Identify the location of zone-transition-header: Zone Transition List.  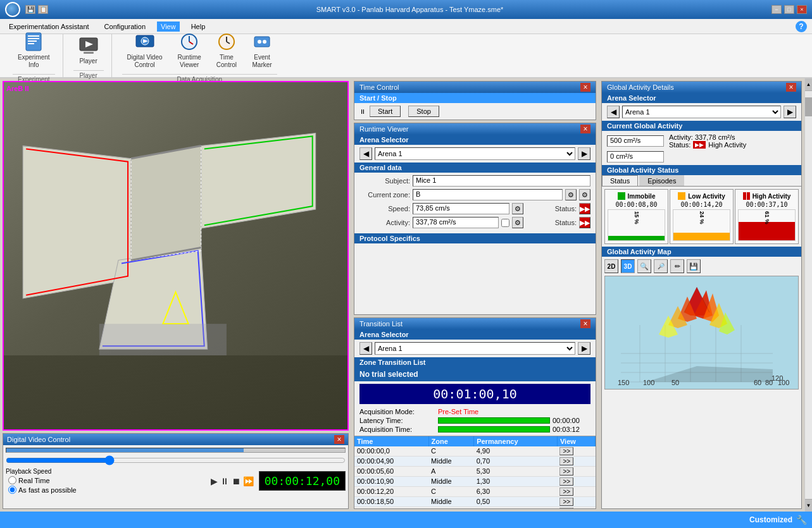
(475, 362).